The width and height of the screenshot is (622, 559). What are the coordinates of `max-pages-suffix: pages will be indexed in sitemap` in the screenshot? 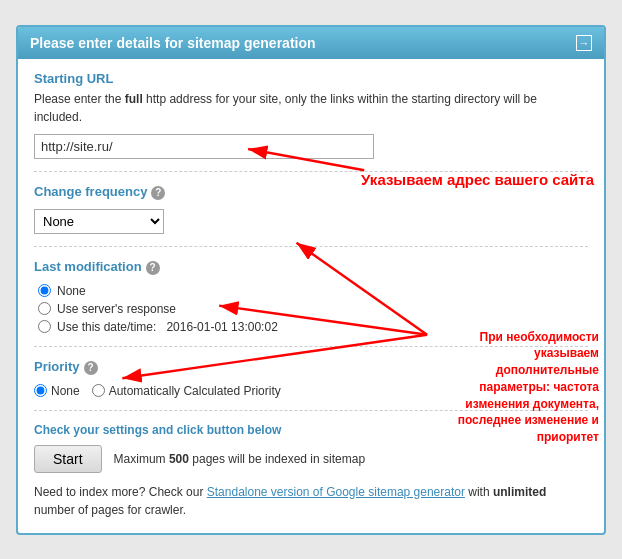 It's located at (277, 459).